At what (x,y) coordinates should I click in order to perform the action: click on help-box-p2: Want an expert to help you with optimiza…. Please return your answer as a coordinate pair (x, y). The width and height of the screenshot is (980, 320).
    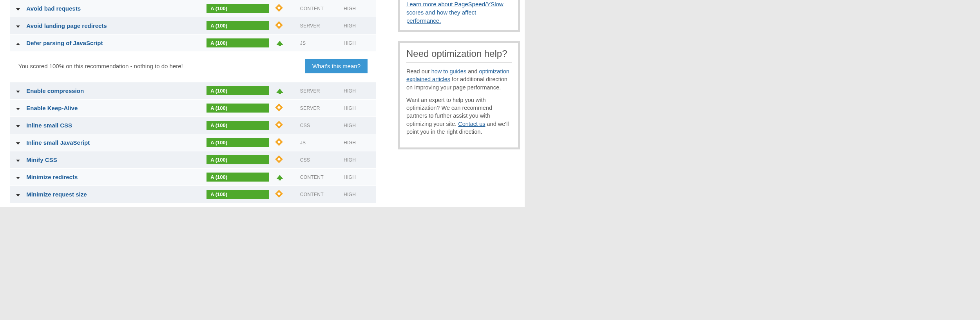
    Looking at the image, I should click on (459, 116).